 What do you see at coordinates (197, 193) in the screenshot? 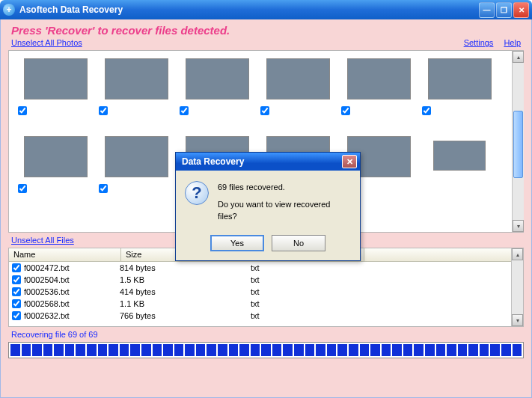
I see `question-icon: ?` at bounding box center [197, 193].